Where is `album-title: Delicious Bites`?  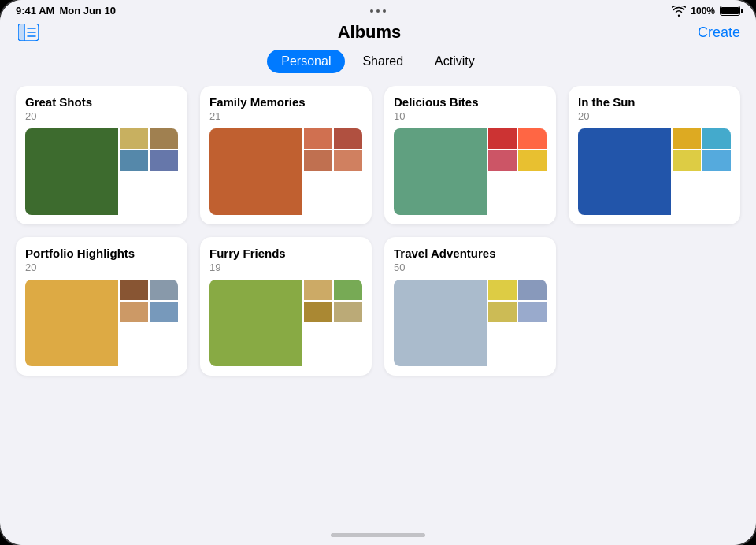
album-title: Delicious Bites is located at coordinates (470, 102).